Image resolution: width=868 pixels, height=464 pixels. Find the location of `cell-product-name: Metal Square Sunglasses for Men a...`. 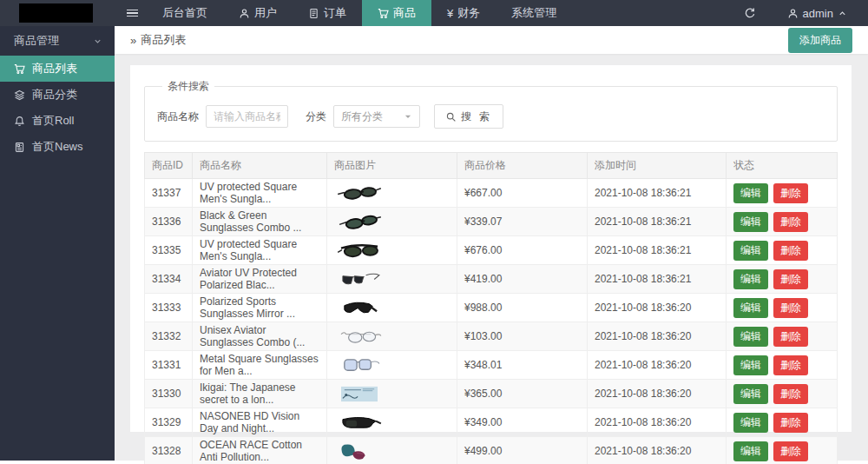

cell-product-name: Metal Square Sunglasses for Men a... is located at coordinates (260, 365).